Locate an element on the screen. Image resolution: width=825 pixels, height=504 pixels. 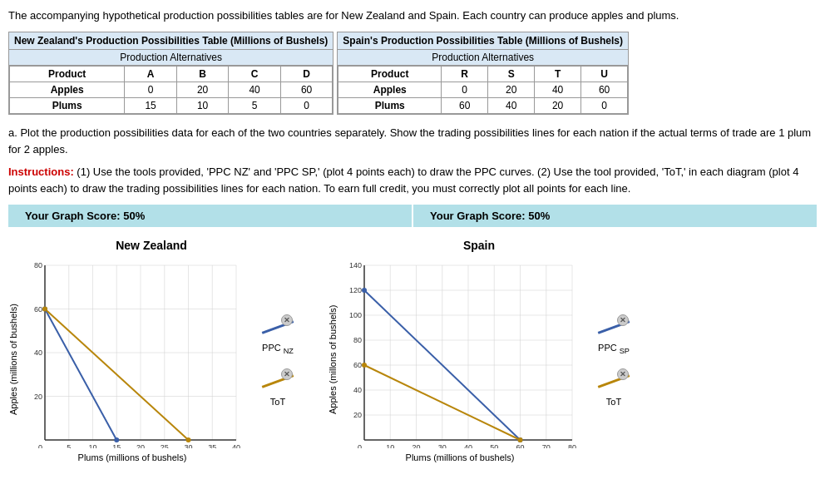
sp-legend-tot: ✕ ToT is located at coordinates (614, 387).